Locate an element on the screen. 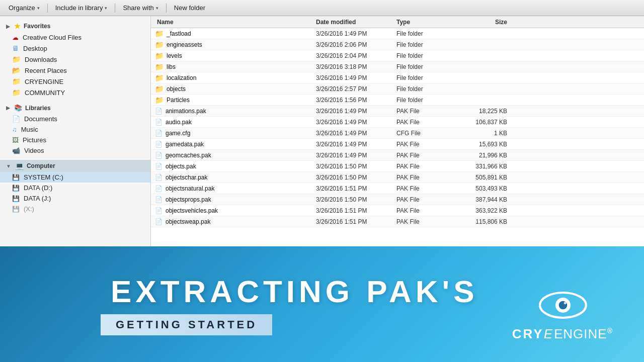 The image size is (644, 362). toolbar: Organize ▾ Include in library ▾ Share wi… is located at coordinates (322, 8).